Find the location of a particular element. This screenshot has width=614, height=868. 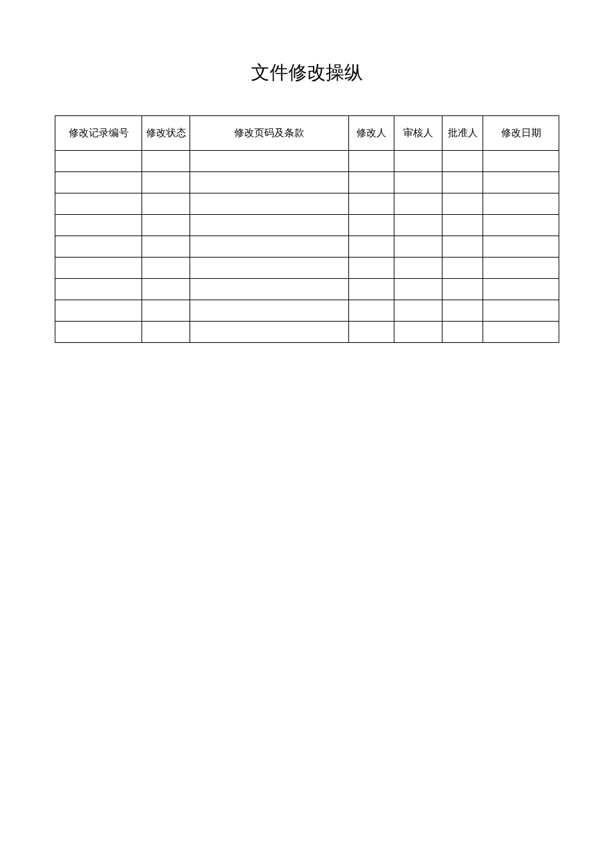

header-status: 修改状态 is located at coordinates (166, 133).